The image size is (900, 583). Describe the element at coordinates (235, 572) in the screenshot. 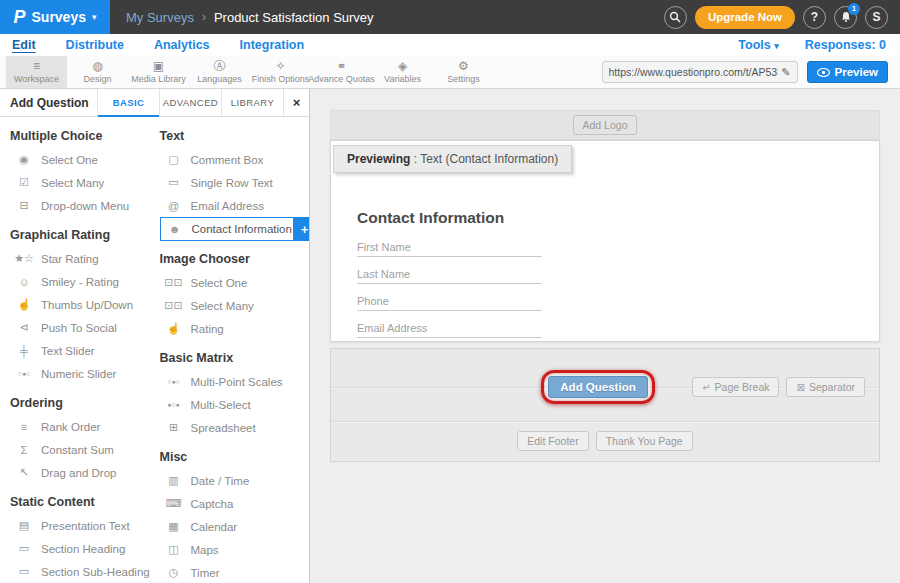

I see `question-type-timer: ◷Timer` at that location.